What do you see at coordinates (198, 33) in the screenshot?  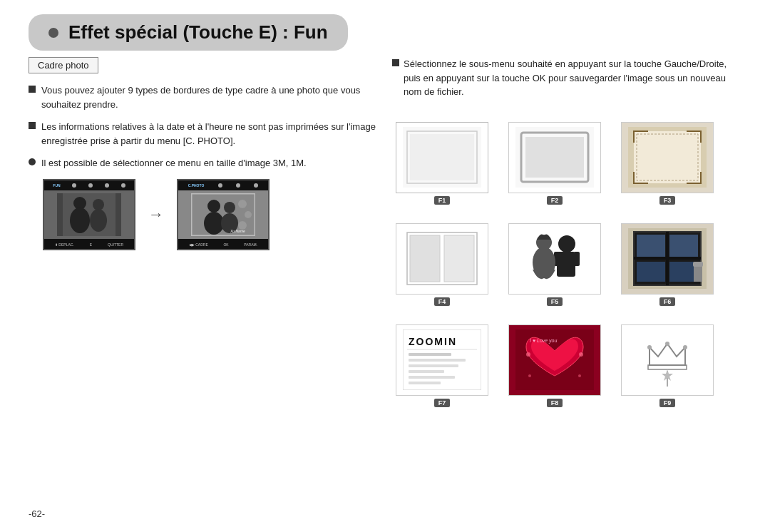 I see `page-title: Effet spécial (Touche E) : Fun` at bounding box center [198, 33].